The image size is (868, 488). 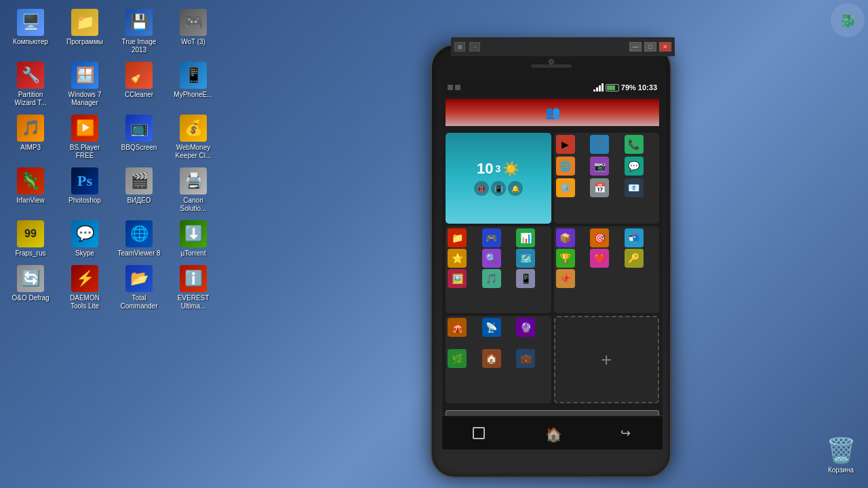 I want to click on icon-total-commander: 📂 Total Commander, so click(x=139, y=287).